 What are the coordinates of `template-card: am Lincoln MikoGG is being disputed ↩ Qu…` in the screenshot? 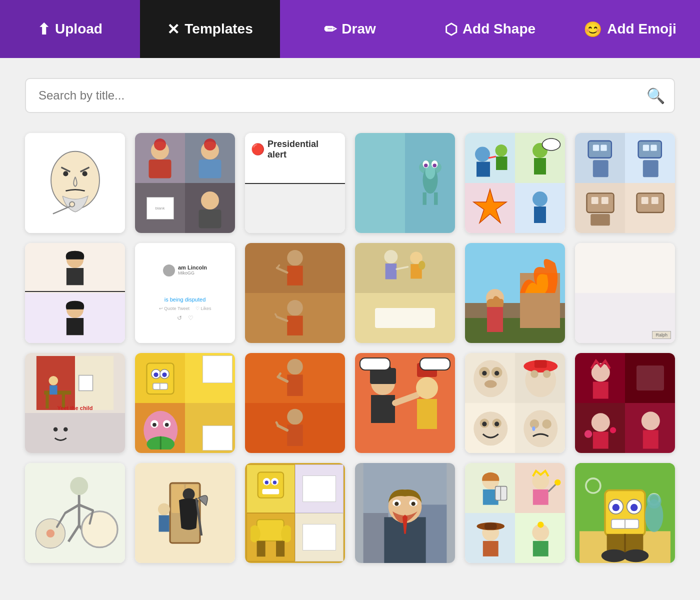 It's located at (185, 293).